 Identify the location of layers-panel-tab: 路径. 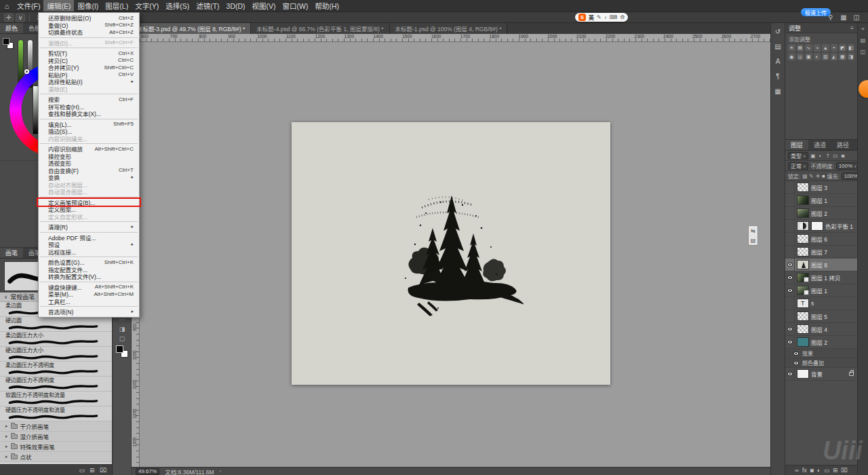
(843, 145).